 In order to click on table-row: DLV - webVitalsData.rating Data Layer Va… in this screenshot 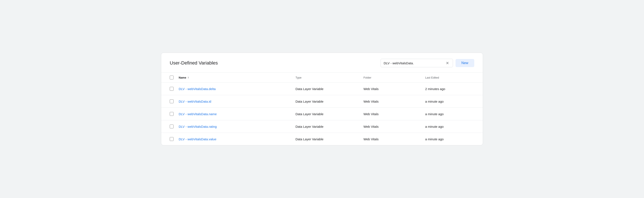, I will do `click(322, 126)`.